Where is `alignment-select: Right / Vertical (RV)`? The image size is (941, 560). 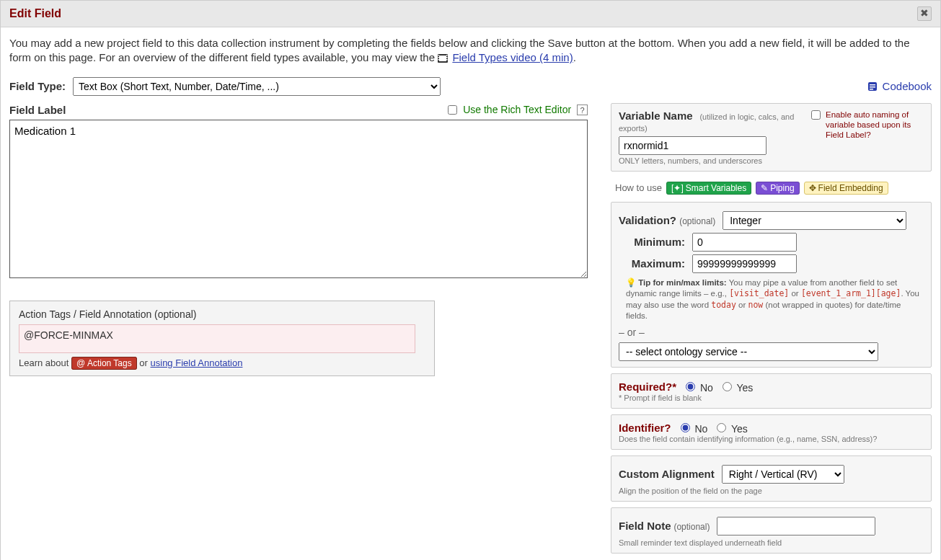
alignment-select: Right / Vertical (RV) is located at coordinates (783, 474).